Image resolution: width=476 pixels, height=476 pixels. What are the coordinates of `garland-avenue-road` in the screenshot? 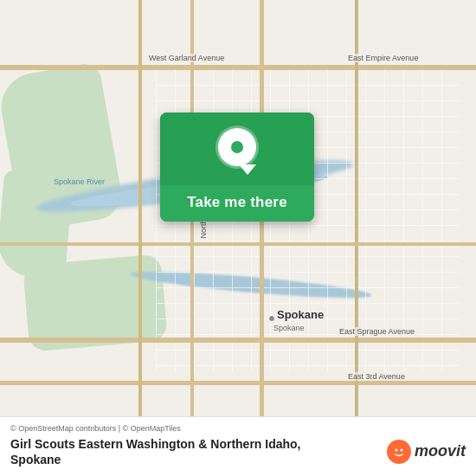 It's located at (238, 68).